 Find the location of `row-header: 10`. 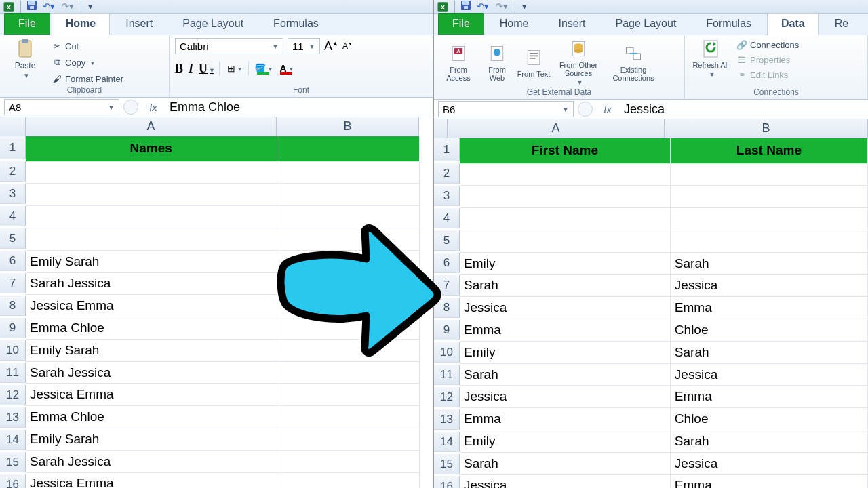

row-header: 10 is located at coordinates (13, 350).